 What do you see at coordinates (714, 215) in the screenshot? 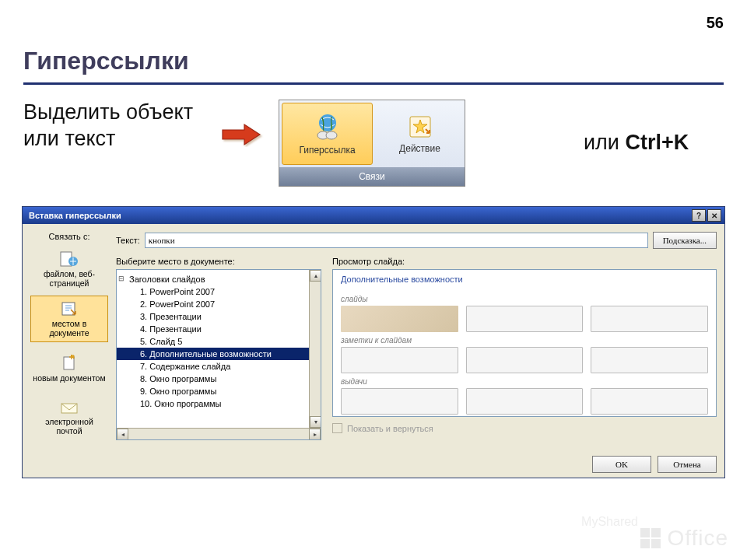
I see `close-button: ✕` at bounding box center [714, 215].